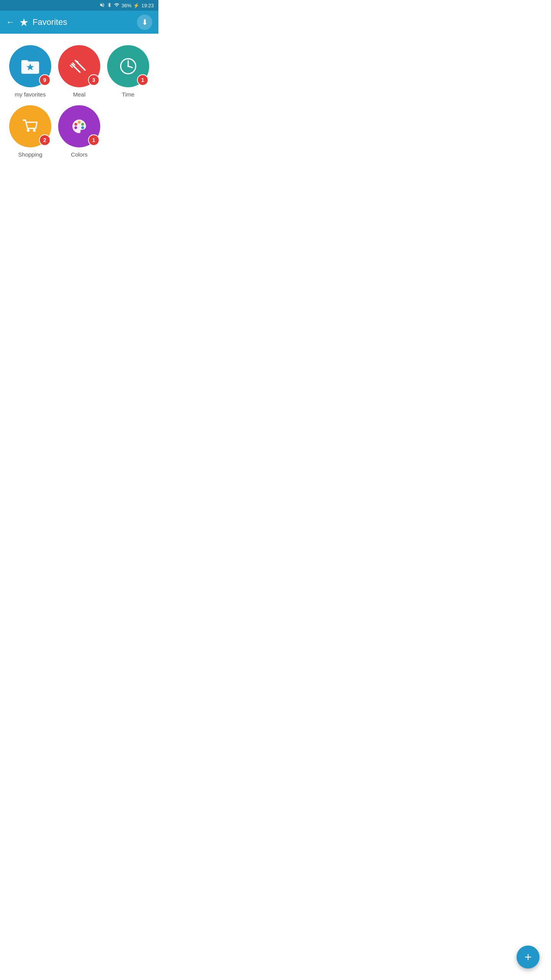 The height and width of the screenshot is (980, 551). Describe the element at coordinates (102, 5) in the screenshot. I see `mute-icon` at that location.